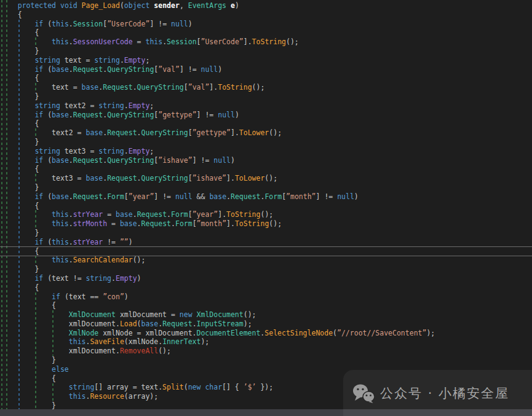 The width and height of the screenshot is (532, 416). I want to click on code-token: ”//root//SaveContent”, so click(381, 333).